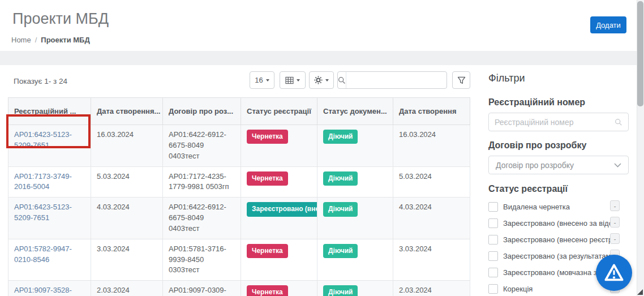 Image resolution: width=644 pixels, height=296 pixels. Describe the element at coordinates (22, 40) in the screenshot. I see `breadcrumb-home-link: Home` at that location.